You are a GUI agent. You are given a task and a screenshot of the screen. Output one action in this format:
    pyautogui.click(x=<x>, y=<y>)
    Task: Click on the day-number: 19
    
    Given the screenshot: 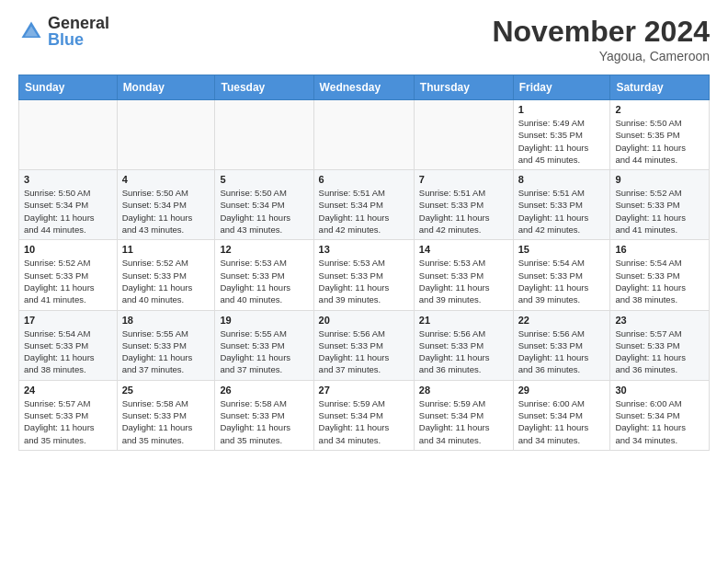 What is the action you would take?
    pyautogui.click(x=264, y=320)
    